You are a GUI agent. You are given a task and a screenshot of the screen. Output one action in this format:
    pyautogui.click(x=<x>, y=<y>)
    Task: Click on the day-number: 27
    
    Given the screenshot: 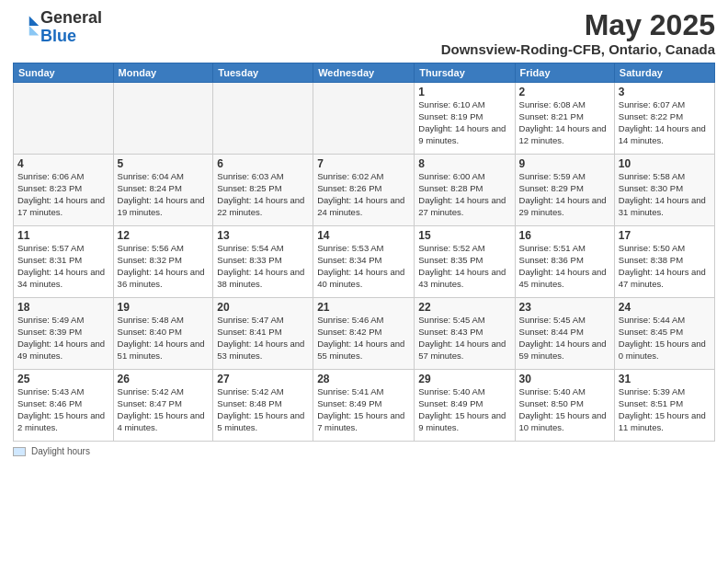 What is the action you would take?
    pyautogui.click(x=263, y=379)
    